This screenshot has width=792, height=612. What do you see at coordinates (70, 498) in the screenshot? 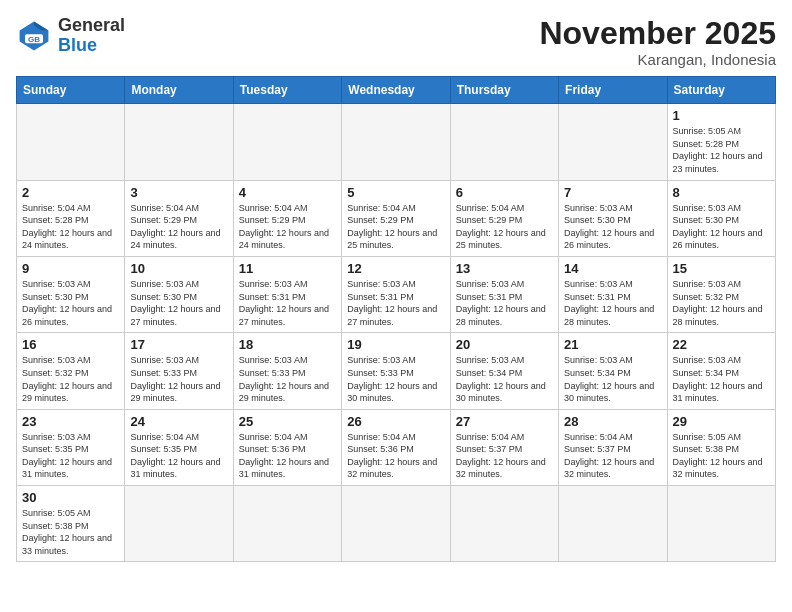
I see `day-number: 30` at bounding box center [70, 498].